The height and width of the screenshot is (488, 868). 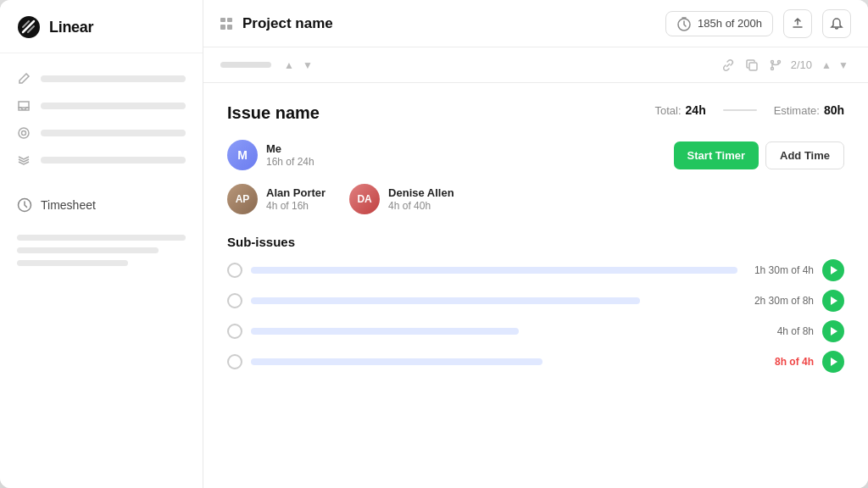 I want to click on layers-icon, so click(x=24, y=160).